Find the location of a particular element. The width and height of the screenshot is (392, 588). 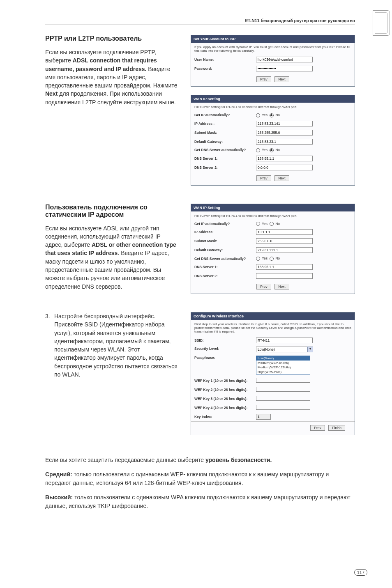

footer-p3: только пользователи с одинаковым WPA клю… is located at coordinates (198, 502).